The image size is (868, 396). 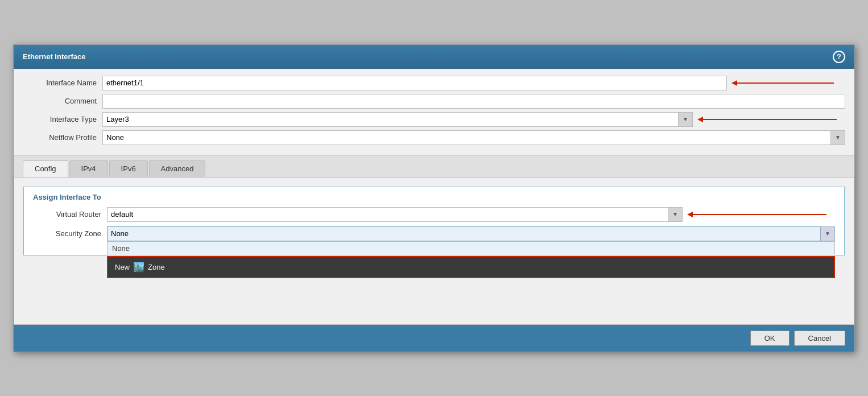 What do you see at coordinates (122, 267) in the screenshot?
I see `new-zone-label: New` at bounding box center [122, 267].